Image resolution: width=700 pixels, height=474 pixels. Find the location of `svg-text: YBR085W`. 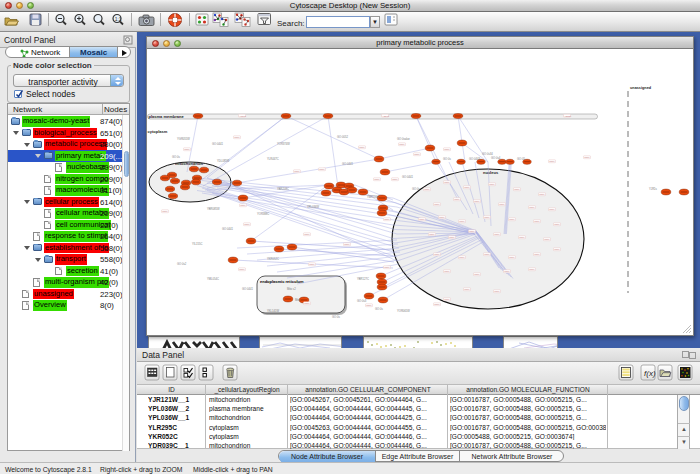

svg-text: YBR085W is located at coordinates (214, 209).